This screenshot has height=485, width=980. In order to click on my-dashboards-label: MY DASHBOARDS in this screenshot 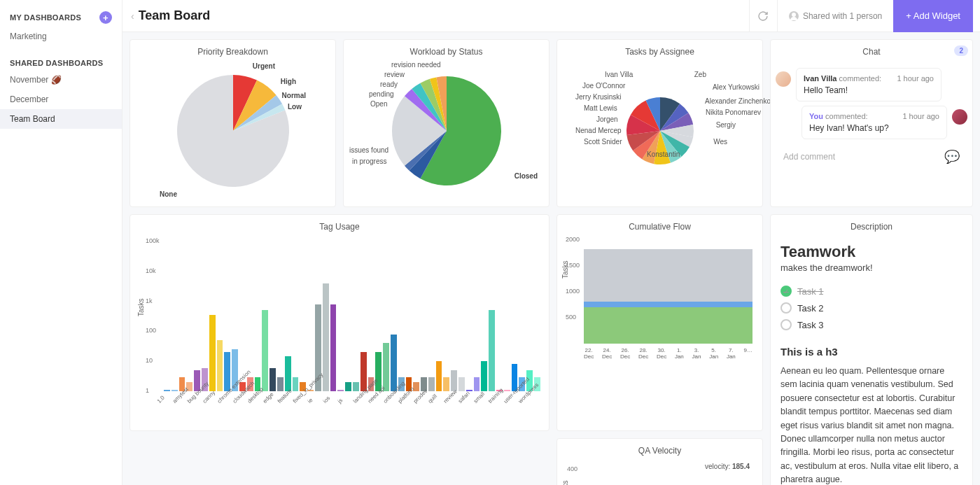, I will do `click(46, 17)`.